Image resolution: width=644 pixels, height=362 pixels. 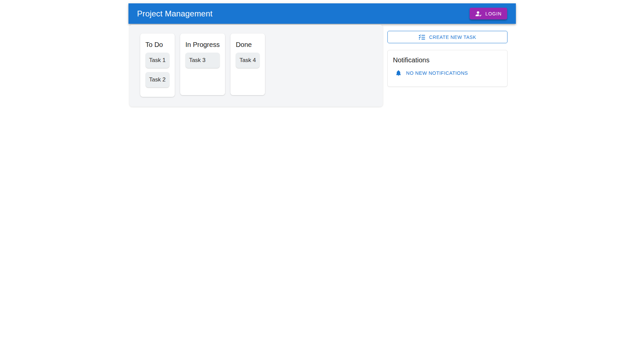 I want to click on create-new-task-button: CREATE NEW TASK, so click(x=447, y=37).